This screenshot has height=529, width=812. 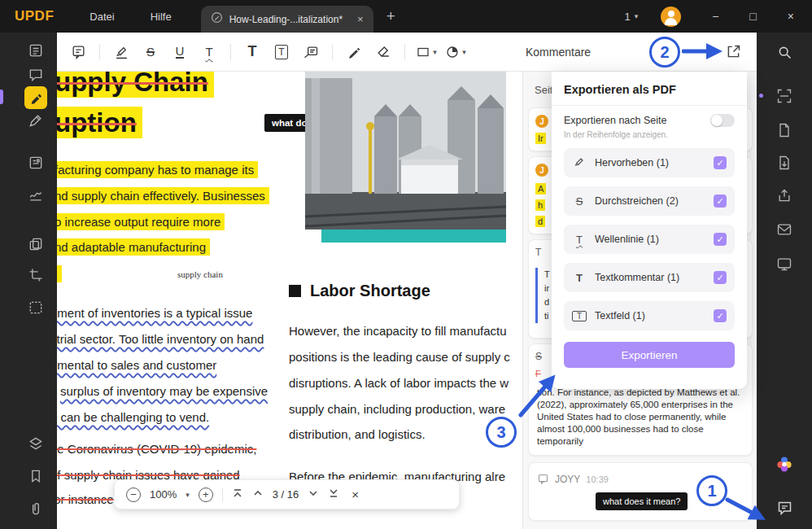 What do you see at coordinates (542, 121) in the screenshot?
I see `comment-avatar: J` at bounding box center [542, 121].